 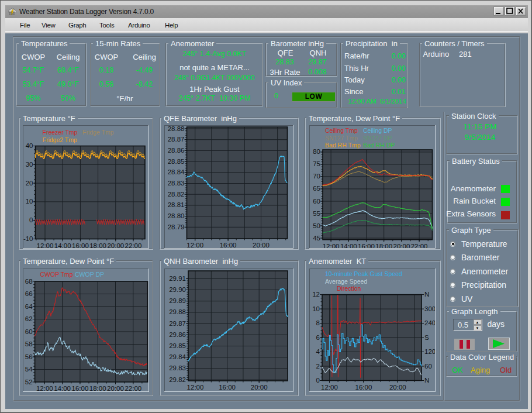 What do you see at coordinates (346, 281) in the screenshot?
I see `svg-text: Average Speed` at bounding box center [346, 281].